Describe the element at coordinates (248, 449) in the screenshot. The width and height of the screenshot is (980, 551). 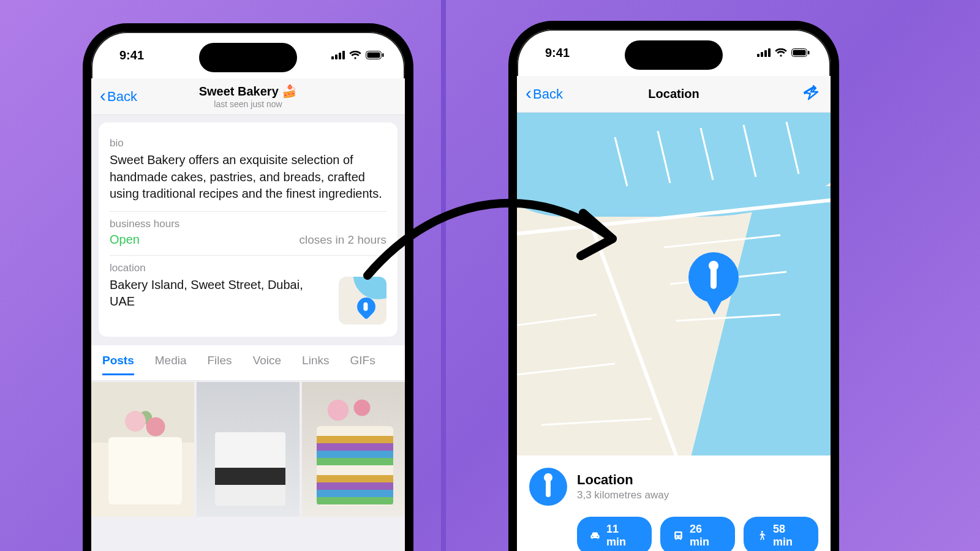
I see `posts-grid` at that location.